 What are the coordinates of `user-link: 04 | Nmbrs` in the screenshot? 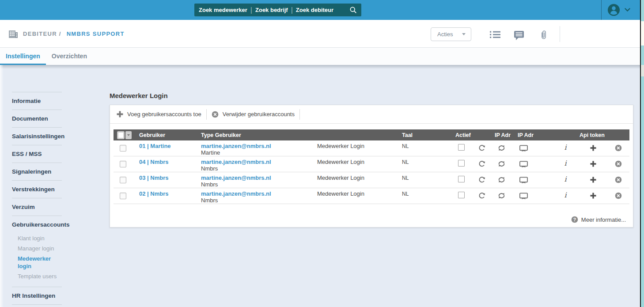 It's located at (154, 162).